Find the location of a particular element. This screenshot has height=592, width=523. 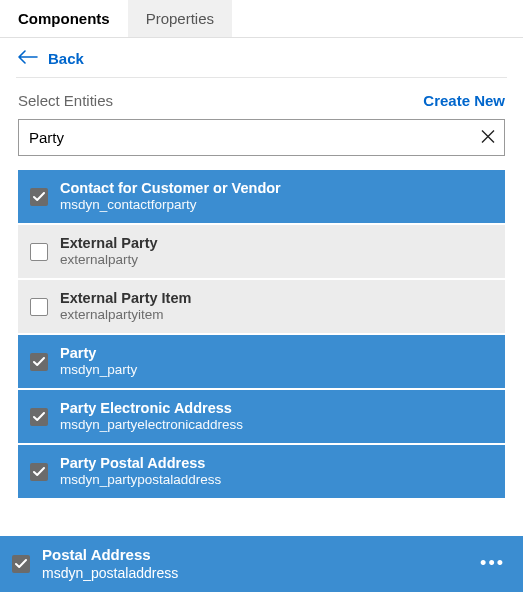

arrow-left-icon is located at coordinates (28, 58).